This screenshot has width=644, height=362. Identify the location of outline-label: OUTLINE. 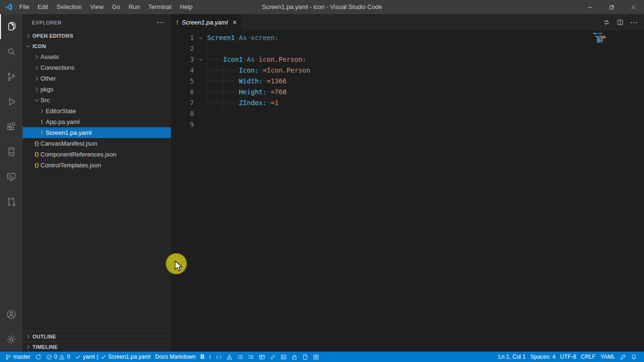
(44, 337).